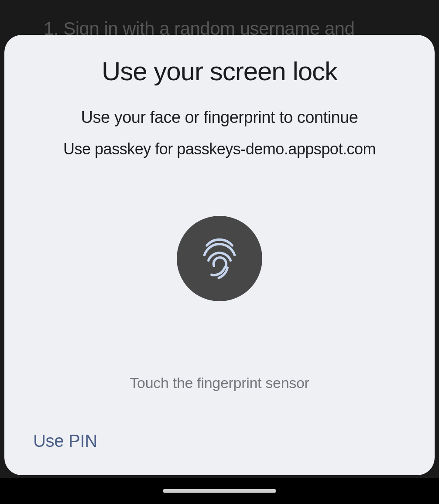 The height and width of the screenshot is (504, 439). Describe the element at coordinates (220, 149) in the screenshot. I see `dialog-passkey-domain: Use passkey for passkeys-demo.appspot.co…` at that location.